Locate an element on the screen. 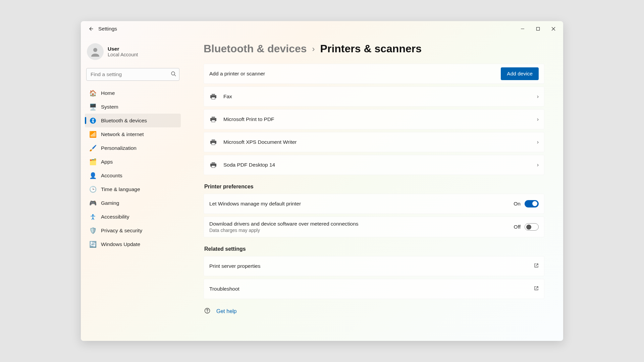  printer-name: Fax is located at coordinates (378, 97).